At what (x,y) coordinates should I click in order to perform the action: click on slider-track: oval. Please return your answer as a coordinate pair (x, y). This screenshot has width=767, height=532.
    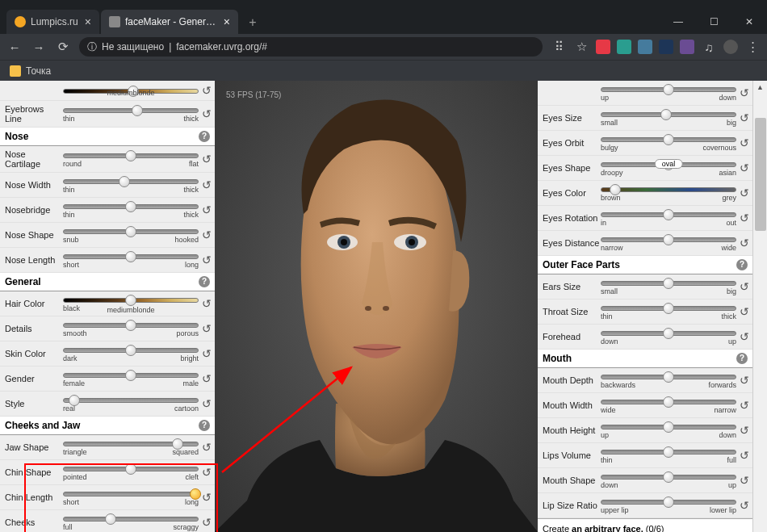
    Looking at the image, I should click on (669, 165).